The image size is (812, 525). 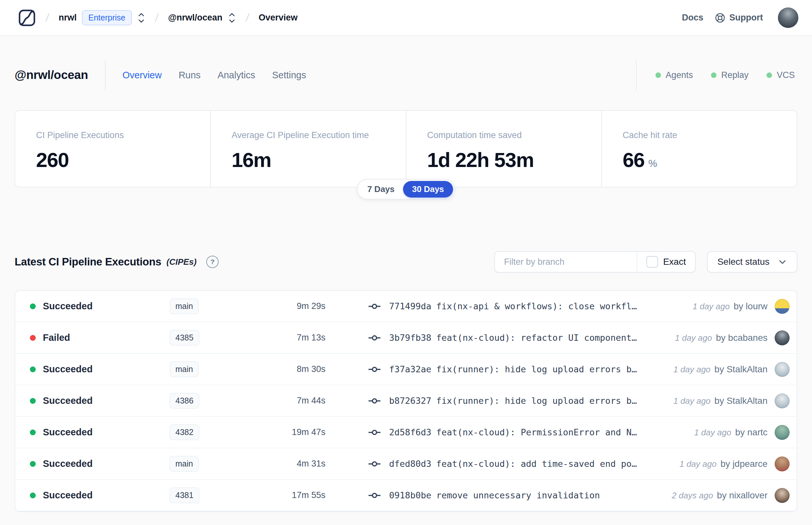 What do you see at coordinates (480, 160) in the screenshot?
I see `stat-value: 1d 22h 53m` at bounding box center [480, 160].